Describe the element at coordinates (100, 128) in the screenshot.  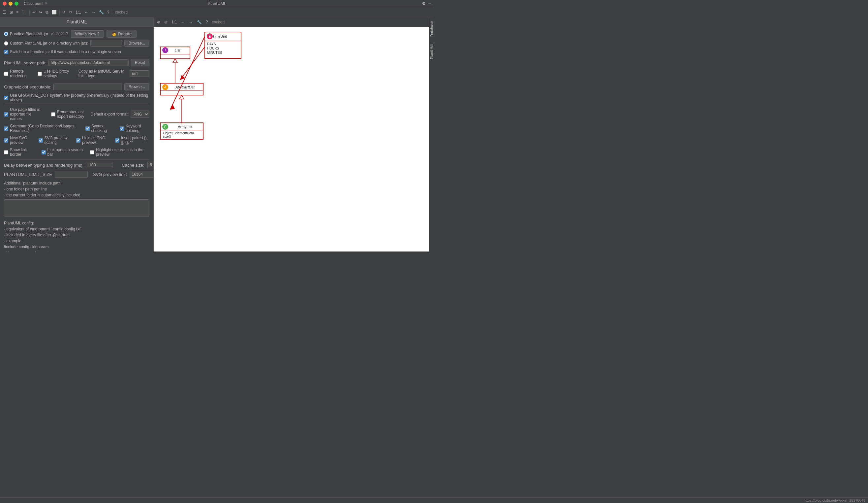
I see `syntax-checking-option: Syntax checking` at that location.